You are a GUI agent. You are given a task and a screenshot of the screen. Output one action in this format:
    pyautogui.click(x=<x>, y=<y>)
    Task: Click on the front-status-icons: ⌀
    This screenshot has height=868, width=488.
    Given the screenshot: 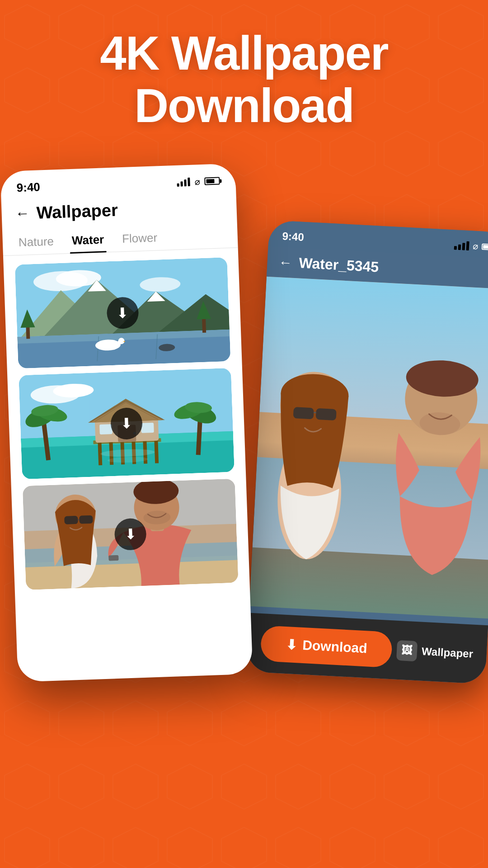 What is the action you would take?
    pyautogui.click(x=198, y=182)
    